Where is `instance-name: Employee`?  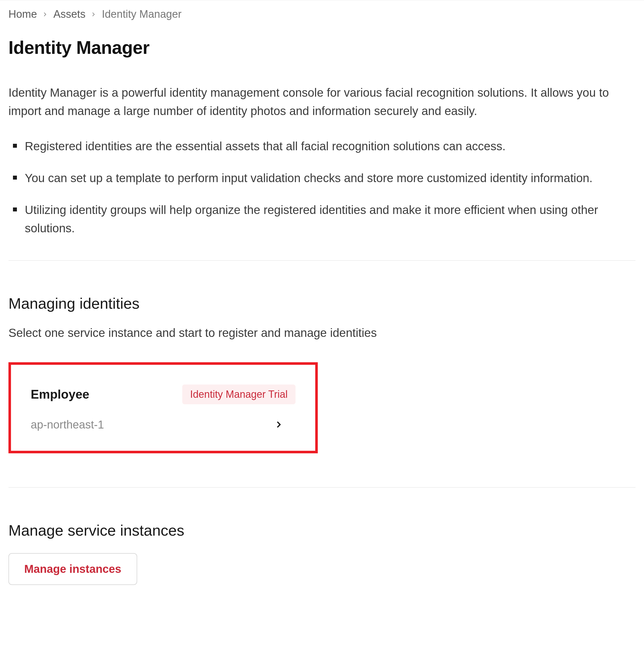 instance-name: Employee is located at coordinates (60, 394).